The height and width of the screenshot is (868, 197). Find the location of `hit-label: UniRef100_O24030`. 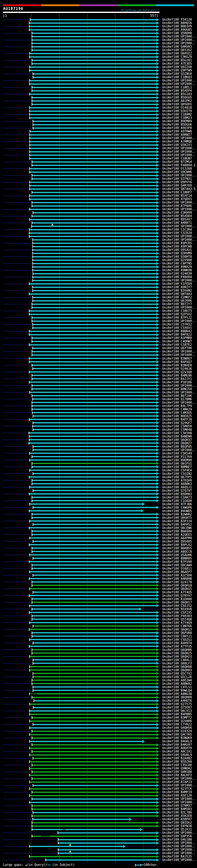

hit-label: UniRef100_O24030 is located at coordinates (177, 274).